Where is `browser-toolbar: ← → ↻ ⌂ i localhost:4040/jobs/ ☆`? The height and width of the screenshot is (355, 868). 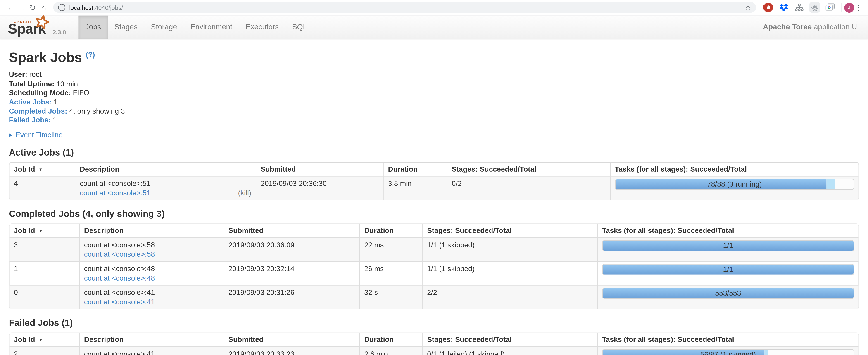 browser-toolbar: ← → ↻ ⌂ i localhost:4040/jobs/ ☆ is located at coordinates (434, 8).